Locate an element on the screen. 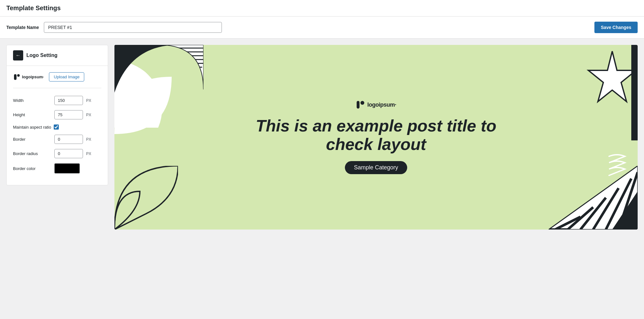  panel-body: logoipsum· Upload Image Width PX Height … is located at coordinates (57, 125).